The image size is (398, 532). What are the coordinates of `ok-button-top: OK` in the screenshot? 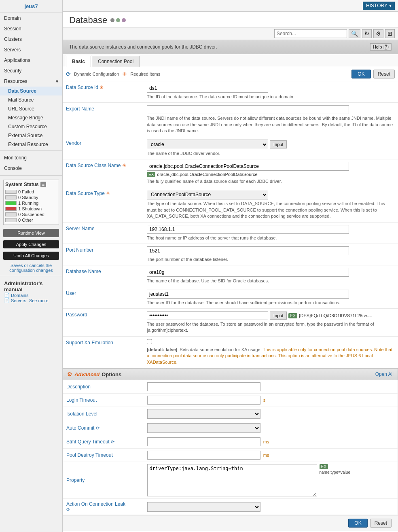 It's located at (361, 74).